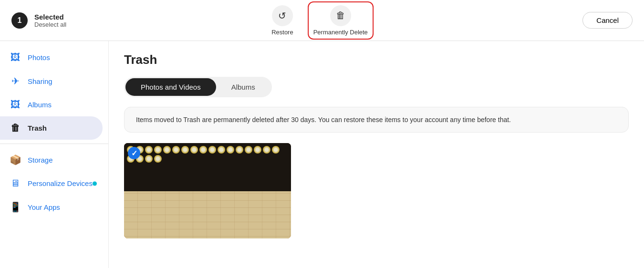 This screenshot has height=268, width=644. I want to click on photos-icon: 🖼, so click(15, 57).